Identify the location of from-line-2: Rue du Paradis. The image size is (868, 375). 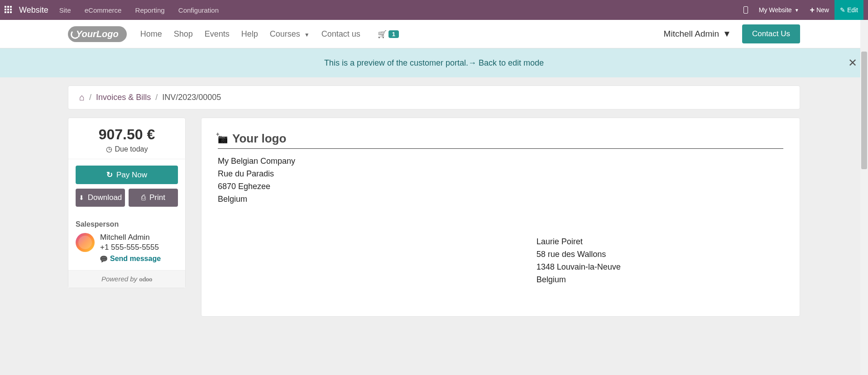
(501, 174).